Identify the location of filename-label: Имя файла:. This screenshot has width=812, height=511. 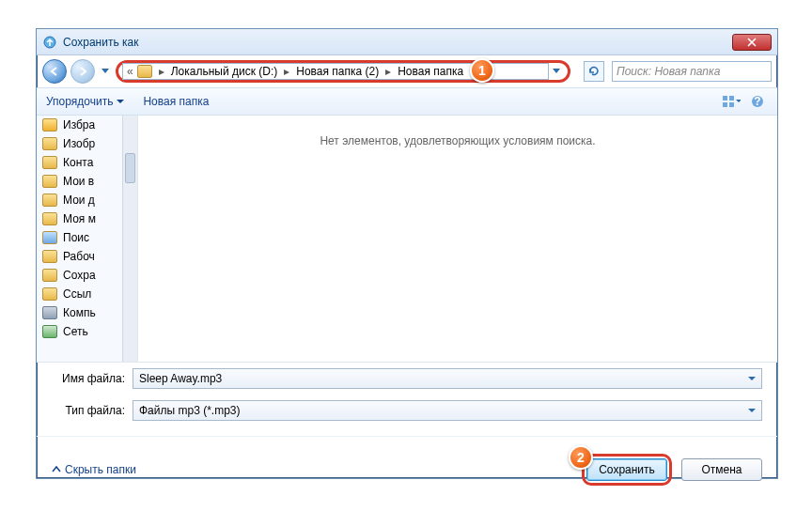
(88, 379).